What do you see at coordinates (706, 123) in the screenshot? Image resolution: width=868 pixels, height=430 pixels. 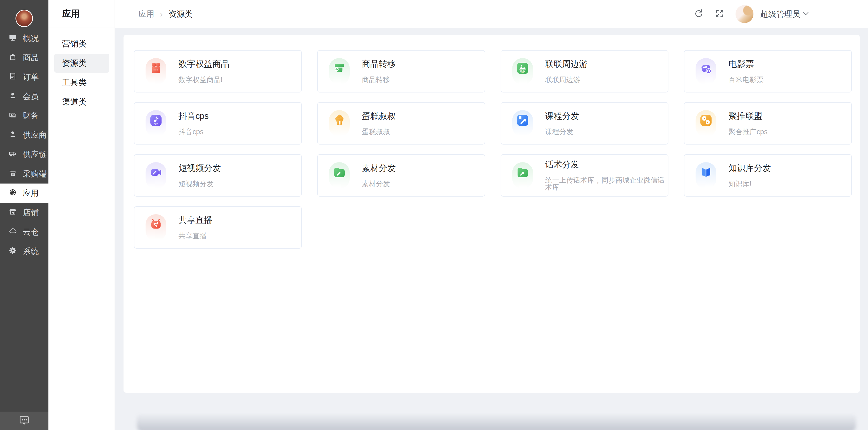 I see `jutui-union-icon` at bounding box center [706, 123].